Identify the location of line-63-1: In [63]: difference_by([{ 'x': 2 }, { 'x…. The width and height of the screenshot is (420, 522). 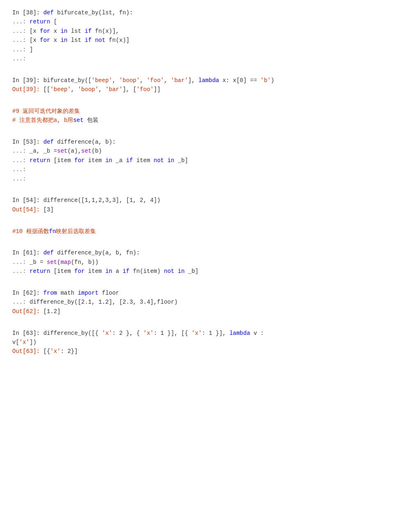
(210, 333).